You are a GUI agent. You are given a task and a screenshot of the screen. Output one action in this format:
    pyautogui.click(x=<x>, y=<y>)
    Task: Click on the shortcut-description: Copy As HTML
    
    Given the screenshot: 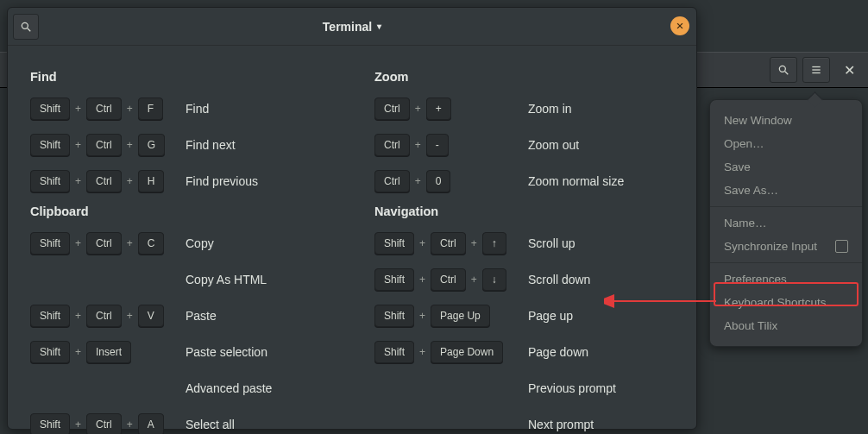 What is the action you would take?
    pyautogui.click(x=226, y=280)
    